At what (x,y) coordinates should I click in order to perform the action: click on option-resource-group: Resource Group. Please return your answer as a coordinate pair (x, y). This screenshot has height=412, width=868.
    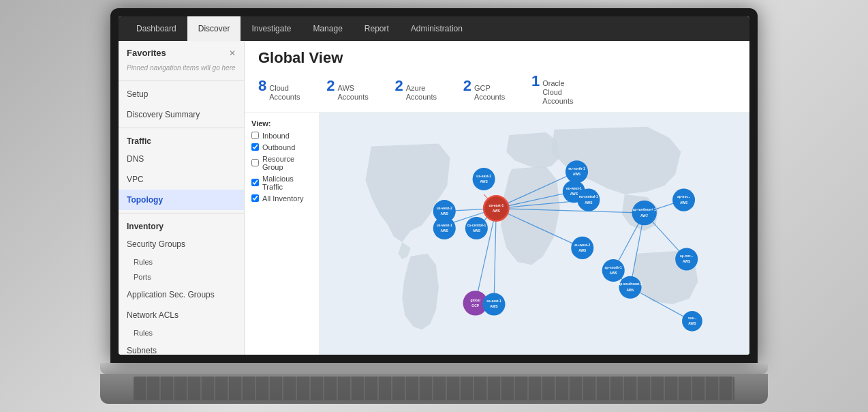
    Looking at the image, I should click on (282, 163).